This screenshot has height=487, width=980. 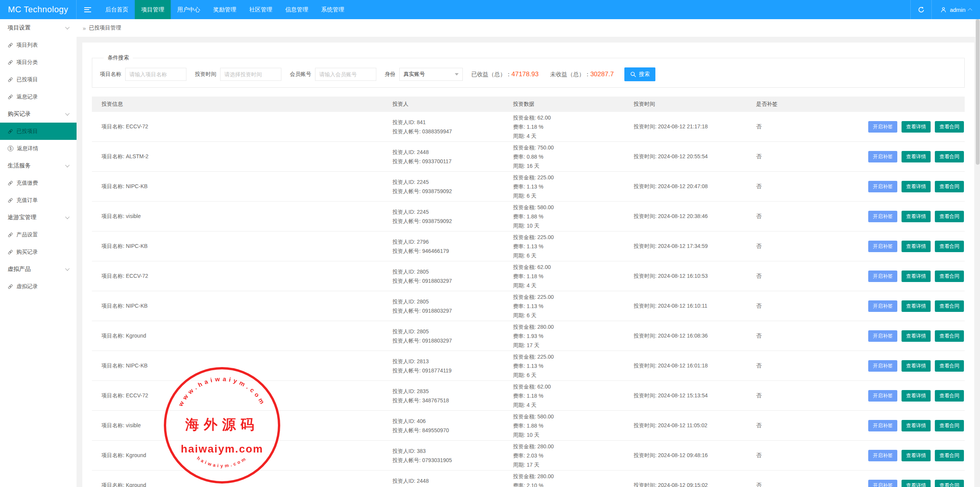 What do you see at coordinates (38, 166) in the screenshot?
I see `sidebar-group-life-services: 生活服务` at bounding box center [38, 166].